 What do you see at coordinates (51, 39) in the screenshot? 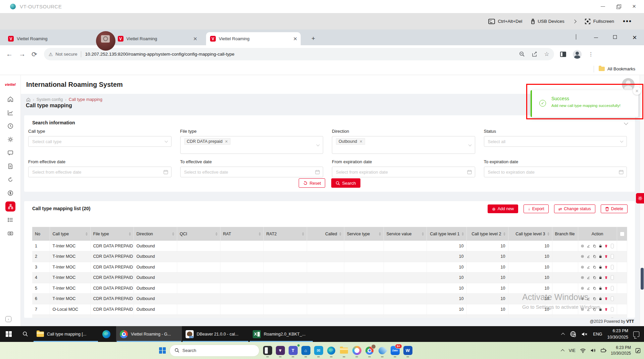
I see `browser-tab-1: V Viettel Roaming` at bounding box center [51, 39].